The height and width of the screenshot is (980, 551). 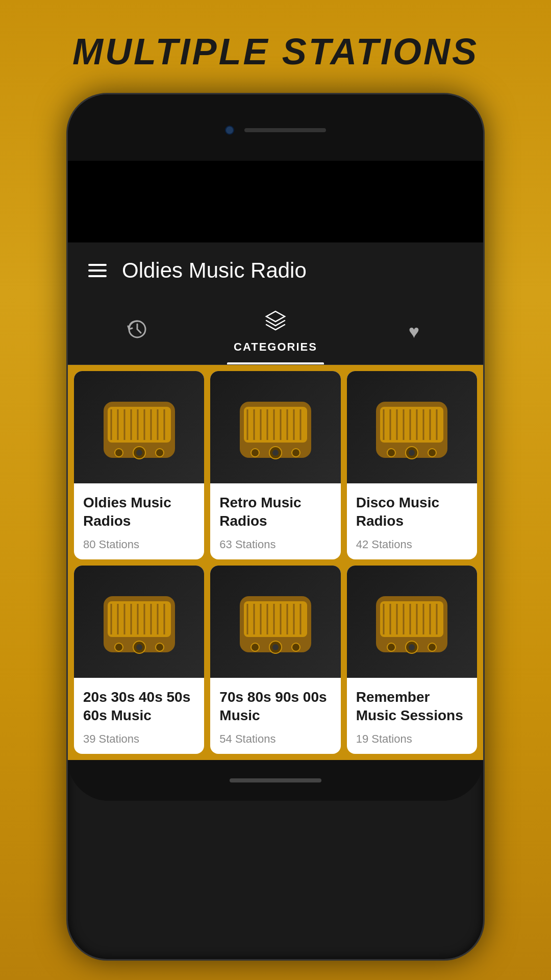 I want to click on card-image-remember, so click(x=412, y=622).